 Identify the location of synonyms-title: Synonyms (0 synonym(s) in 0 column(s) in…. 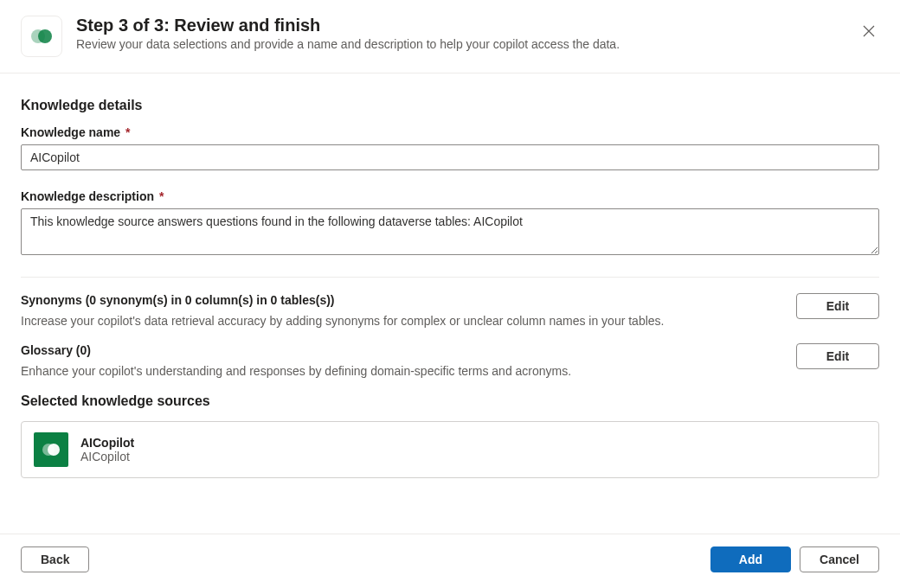
(402, 300).